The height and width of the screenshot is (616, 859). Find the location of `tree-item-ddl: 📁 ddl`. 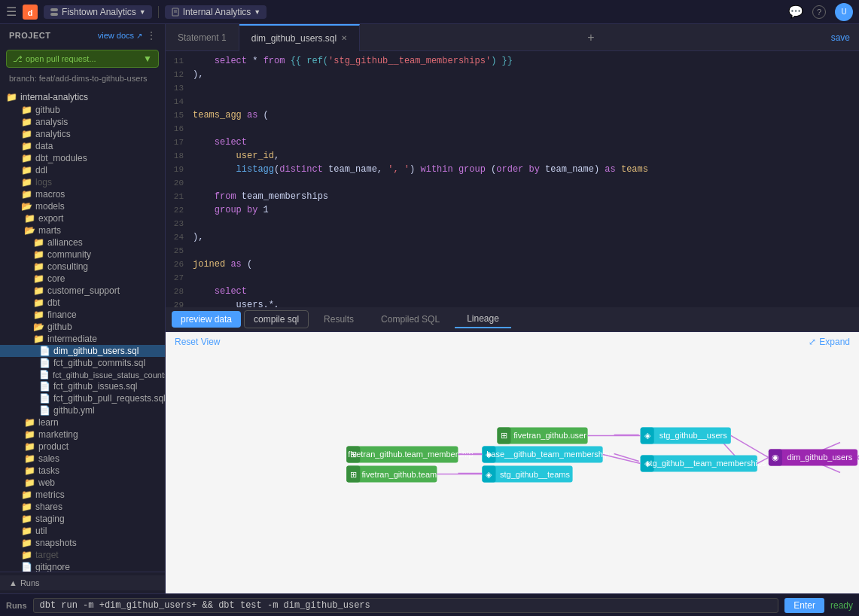

tree-item-ddl: 📁 ddl is located at coordinates (83, 170).